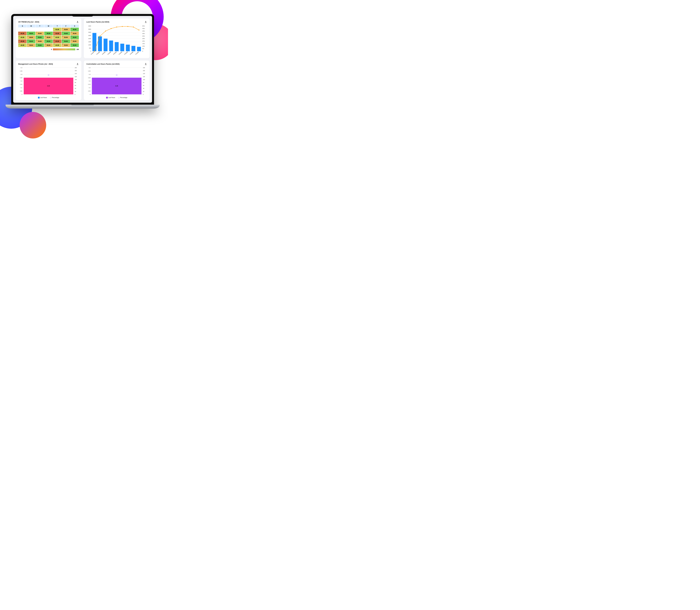 This screenshot has width=700, height=610. I want to click on heatmap-cell: 143.38, so click(57, 29).